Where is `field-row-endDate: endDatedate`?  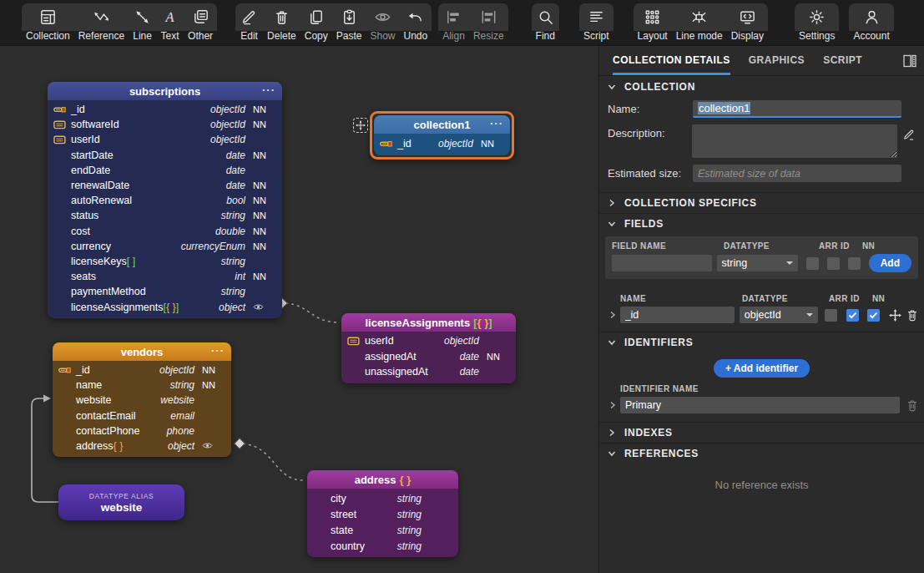 field-row-endDate: endDatedate is located at coordinates (165, 170).